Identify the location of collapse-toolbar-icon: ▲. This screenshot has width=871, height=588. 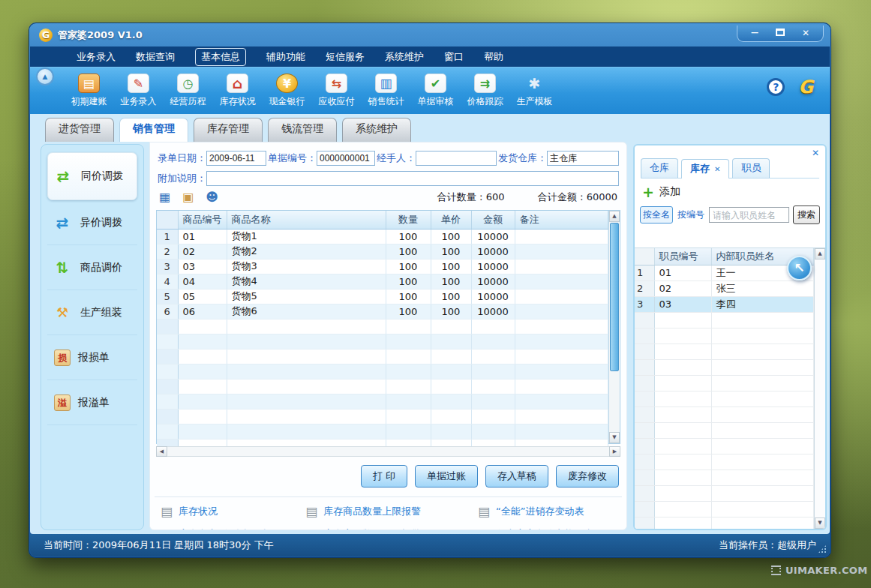
(45, 76).